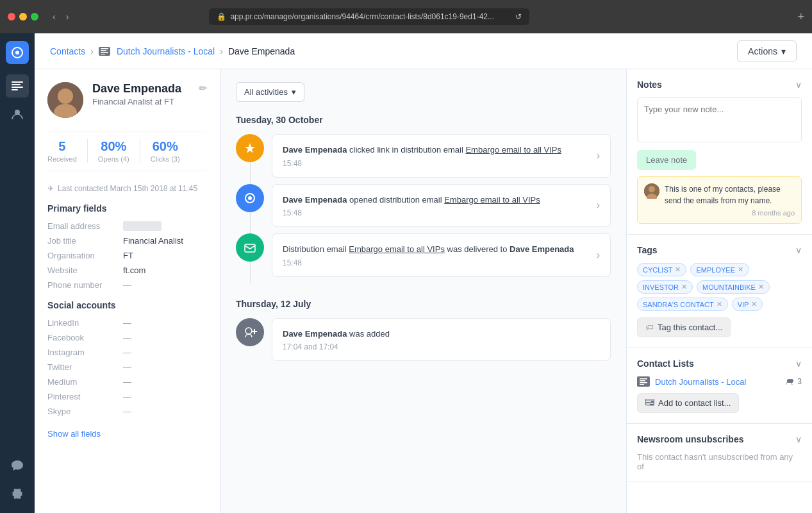  What do you see at coordinates (518, 17) in the screenshot?
I see `refresh-icon: ↺` at bounding box center [518, 17].